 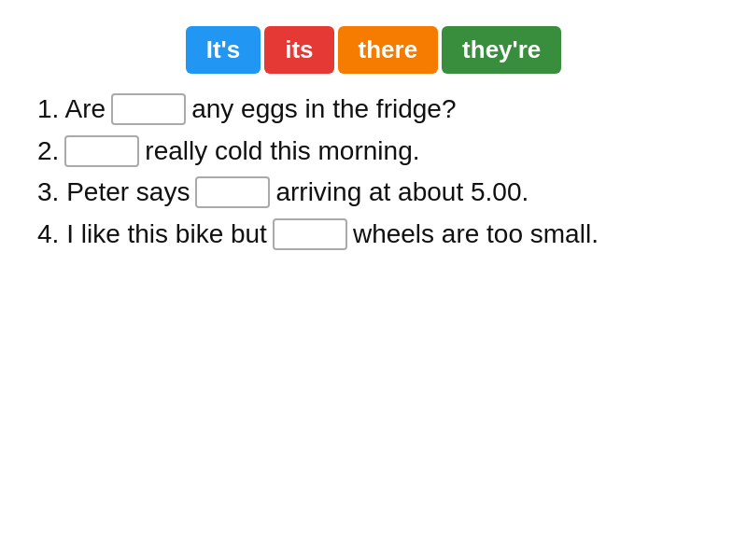 I want to click on sentence-1: 1. Are any eggs in the fridge?, so click(x=378, y=110).